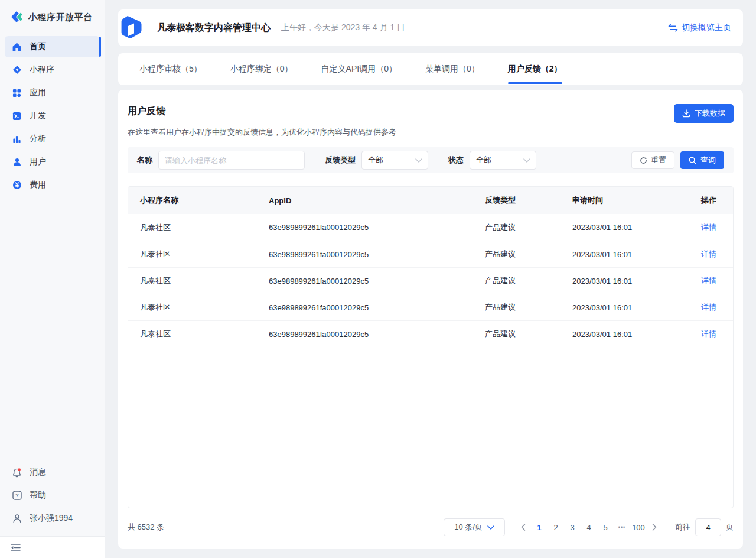 This screenshot has width=756, height=558. Describe the element at coordinates (52, 495) in the screenshot. I see `sidebar-item-help: ? 帮助` at that location.